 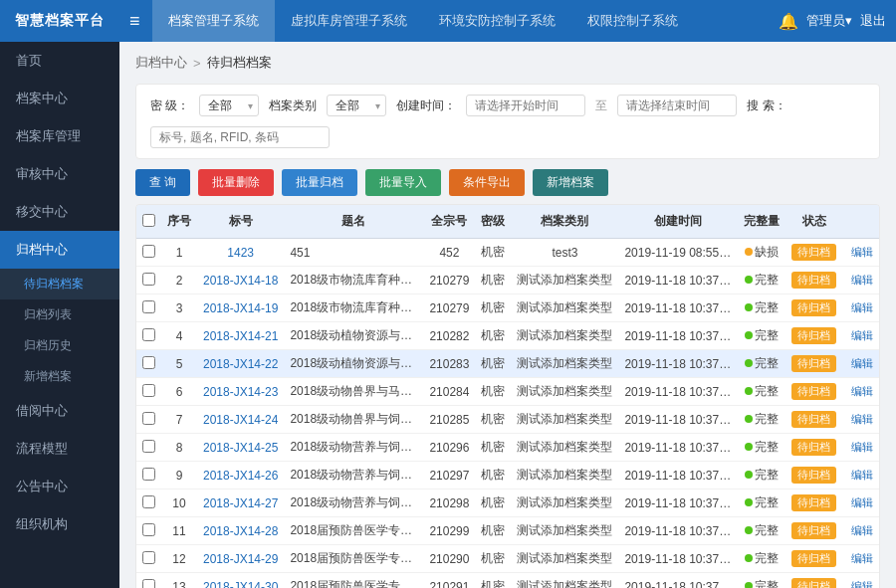 I want to click on topnav-item-env: 环境安防控制子系统, so click(x=498, y=21).